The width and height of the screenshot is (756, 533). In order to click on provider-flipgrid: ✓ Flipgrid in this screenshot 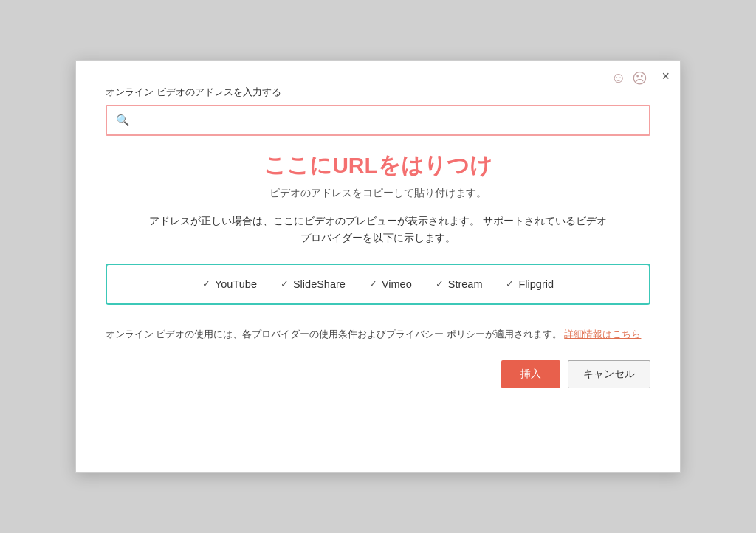, I will do `click(530, 284)`.